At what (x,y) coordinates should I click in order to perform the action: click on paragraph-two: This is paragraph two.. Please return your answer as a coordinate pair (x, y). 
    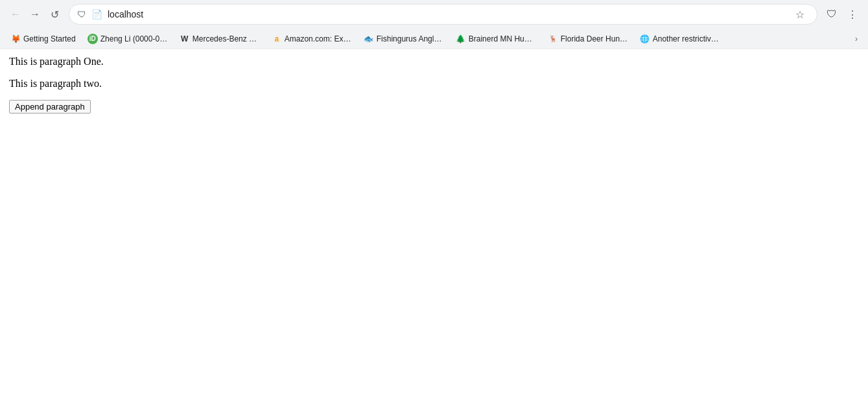
    Looking at the image, I should click on (434, 84).